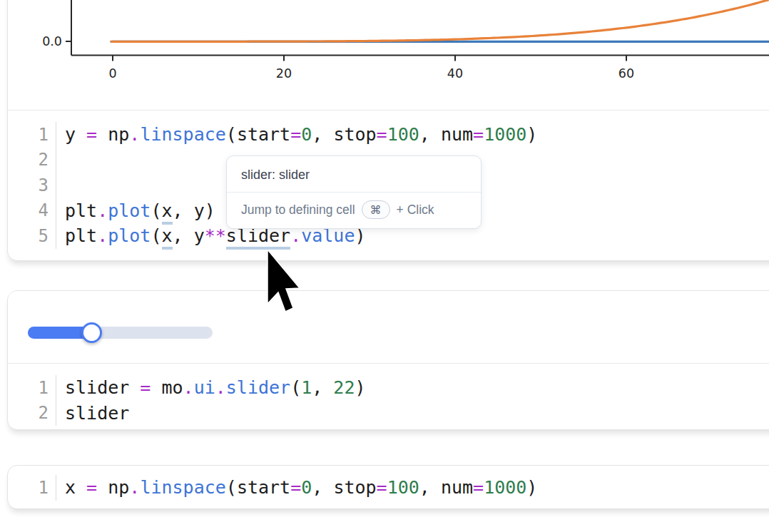 This screenshot has width=769, height=532. What do you see at coordinates (32, 185) in the screenshot?
I see `line-number: 3` at bounding box center [32, 185].